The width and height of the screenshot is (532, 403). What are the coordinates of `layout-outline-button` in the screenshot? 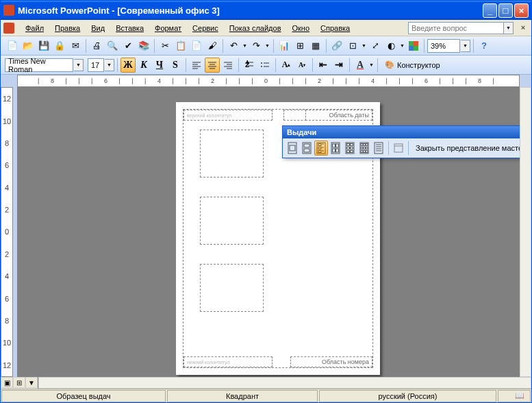 It's located at (379, 148).